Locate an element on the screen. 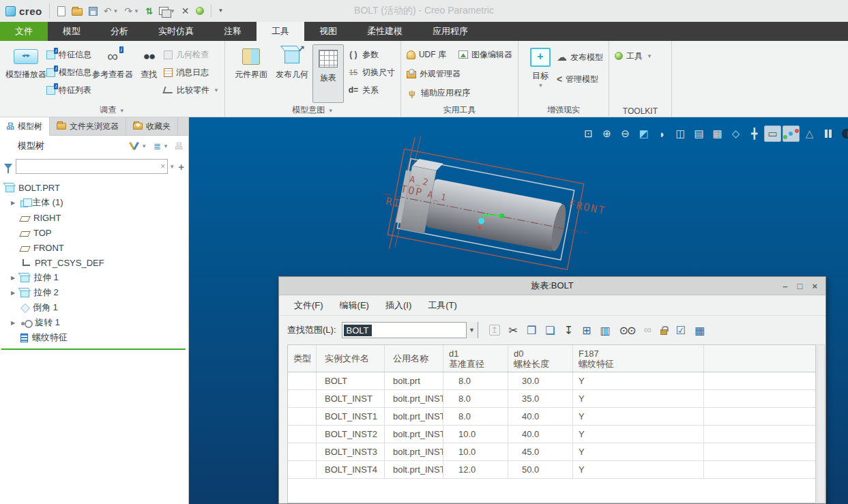  component-interface-button: 元件界面 is located at coordinates (251, 61).